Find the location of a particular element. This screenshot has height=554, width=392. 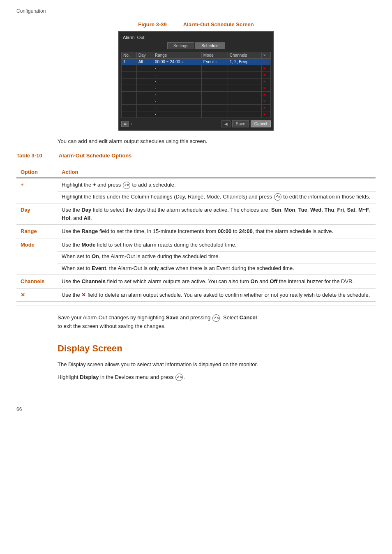

action-mode-2: When set to On, the Alarm-Out is active … is located at coordinates (217, 257).